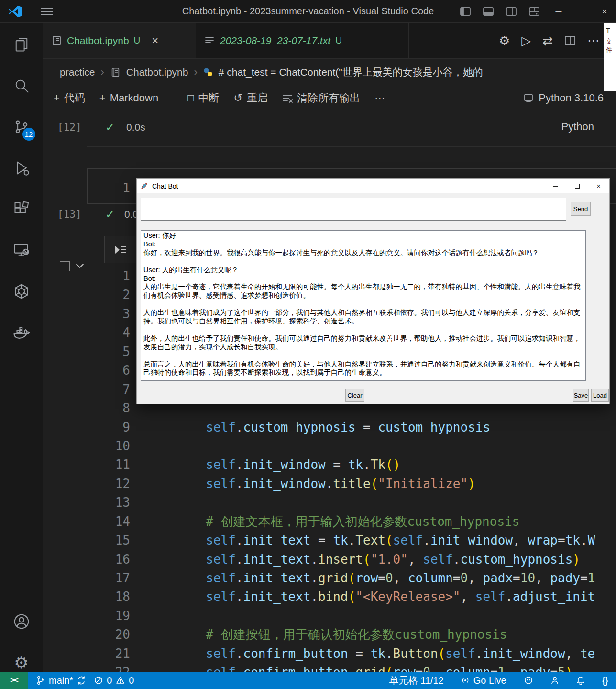 The height and width of the screenshot is (689, 616). What do you see at coordinates (22, 663) in the screenshot?
I see `settings-gear-icon: ⚙` at bounding box center [22, 663].